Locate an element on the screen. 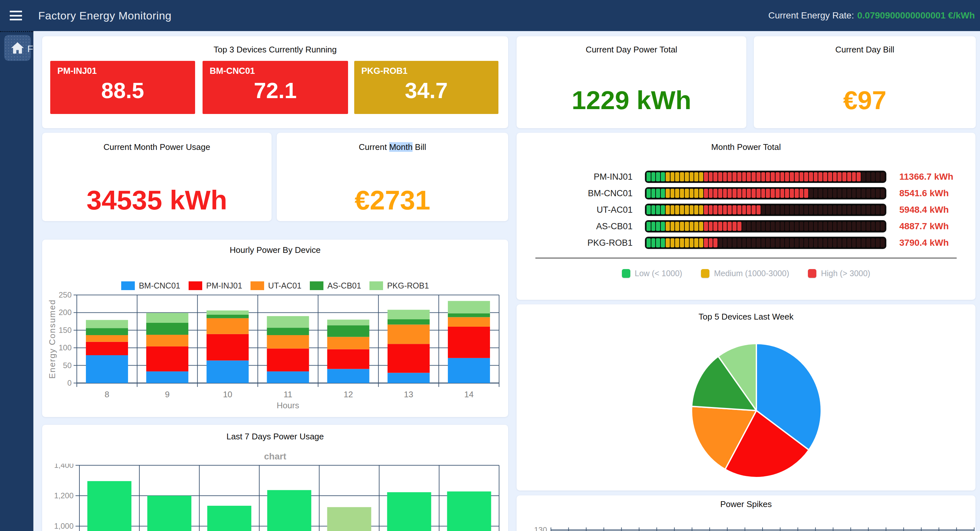  month-usage-value: 34535 kWh is located at coordinates (157, 200).